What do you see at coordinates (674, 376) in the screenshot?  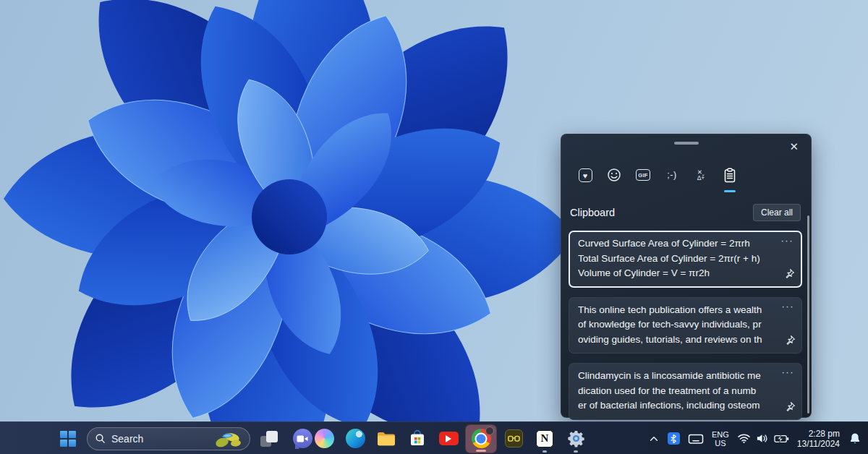 I see `clipboard-item-text: Clindamycin is a lincosamide antibiotic …` at bounding box center [674, 376].